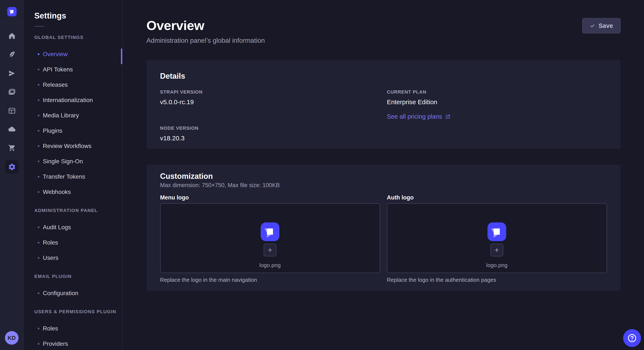 The image size is (644, 350). I want to click on rail-item-cloud, so click(12, 129).